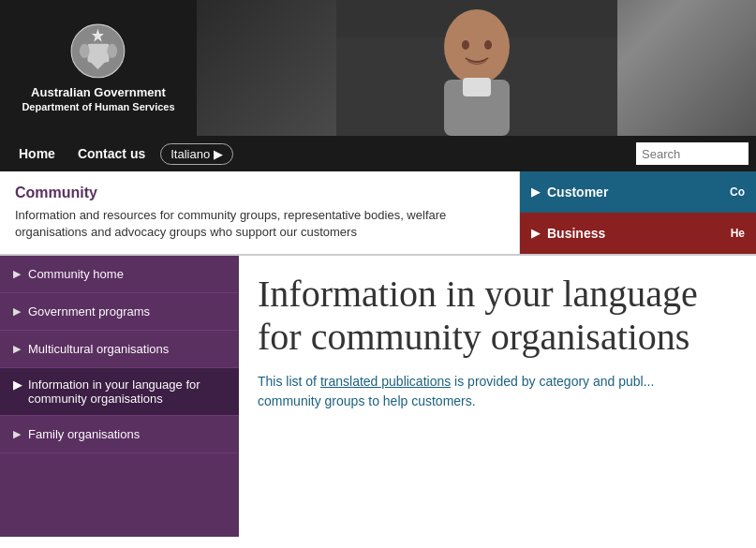  I want to click on sidebar-label-multicultural: Multicultural organisations, so click(98, 348).